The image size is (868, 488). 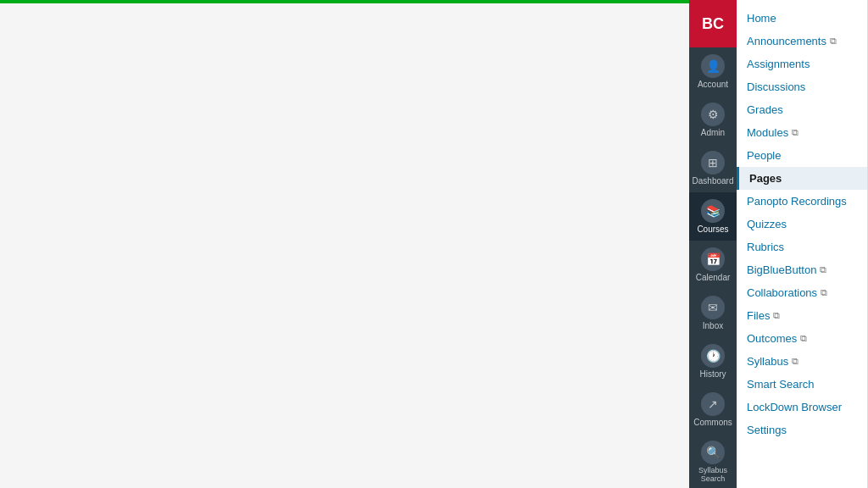 What do you see at coordinates (713, 259) in the screenshot?
I see `calendar-icon: 📅` at bounding box center [713, 259].